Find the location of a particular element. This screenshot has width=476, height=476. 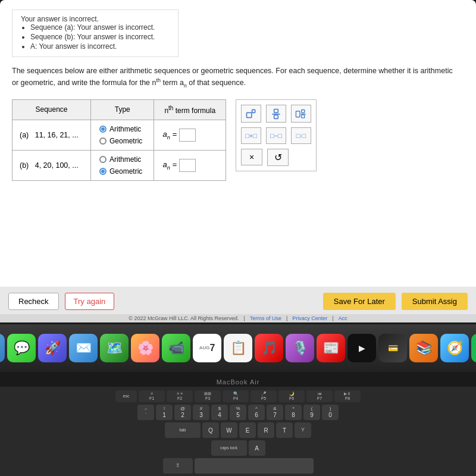

formula-input-a is located at coordinates (187, 135).